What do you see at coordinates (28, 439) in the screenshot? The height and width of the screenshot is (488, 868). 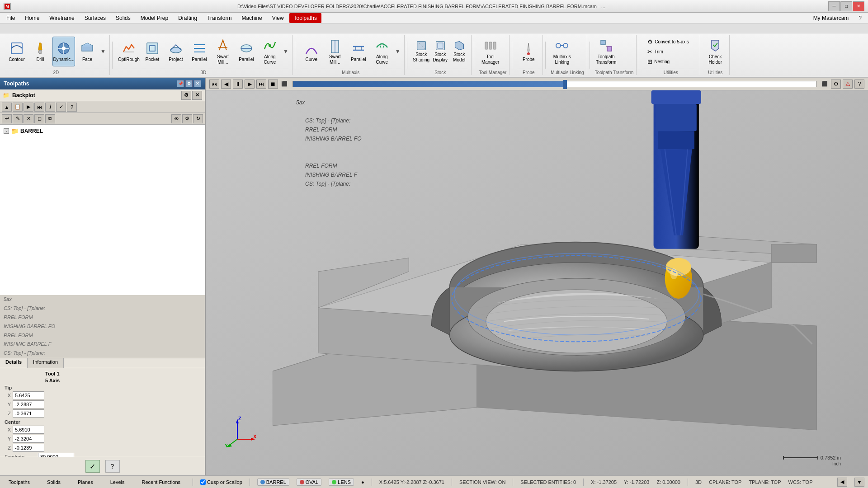 I see `det-center-y-input` at bounding box center [28, 439].